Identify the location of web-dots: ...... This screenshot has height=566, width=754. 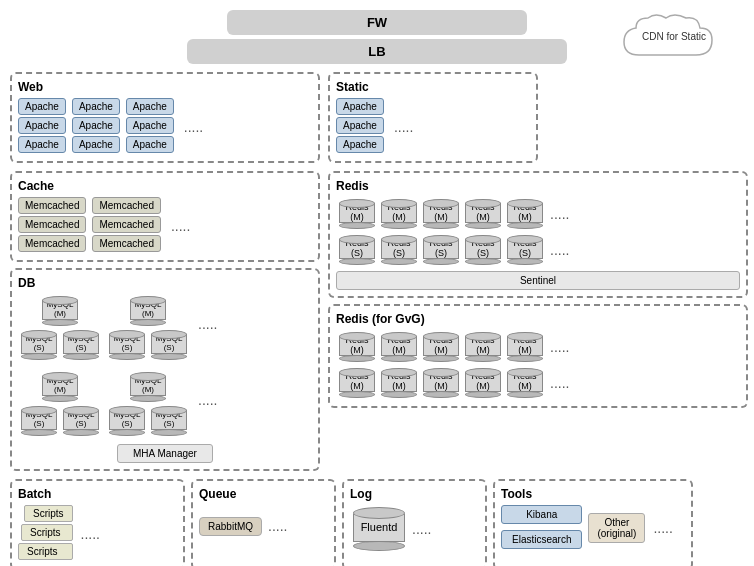
(194, 127).